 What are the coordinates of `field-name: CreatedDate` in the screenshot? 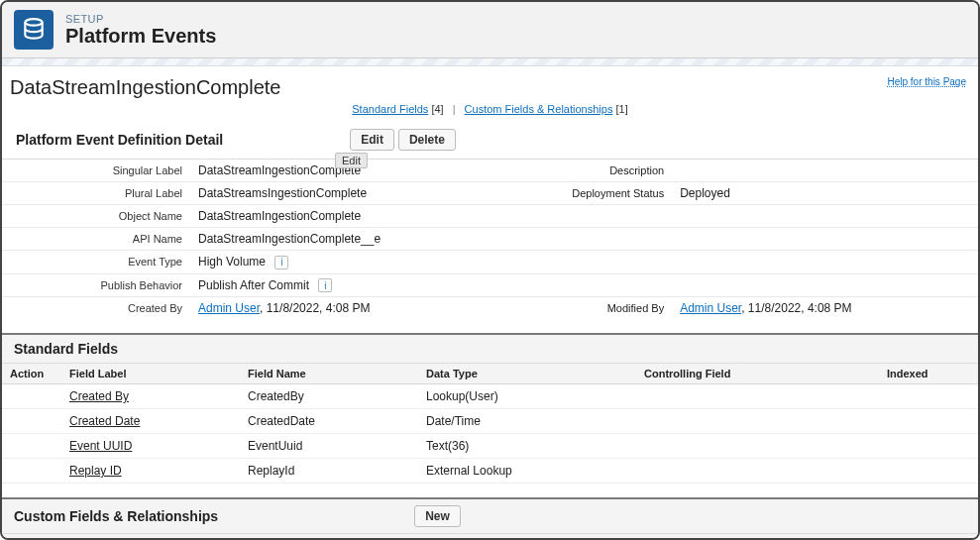 It's located at (329, 422).